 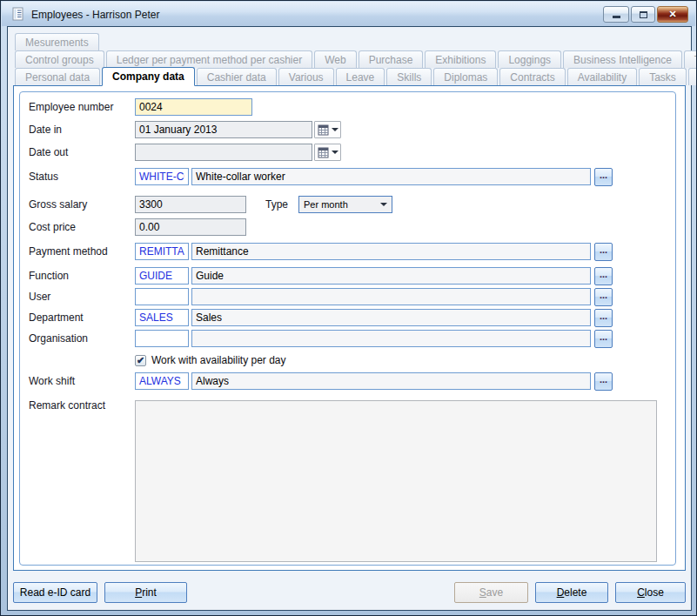 What do you see at coordinates (616, 17) in the screenshot?
I see `minimize-icon` at bounding box center [616, 17].